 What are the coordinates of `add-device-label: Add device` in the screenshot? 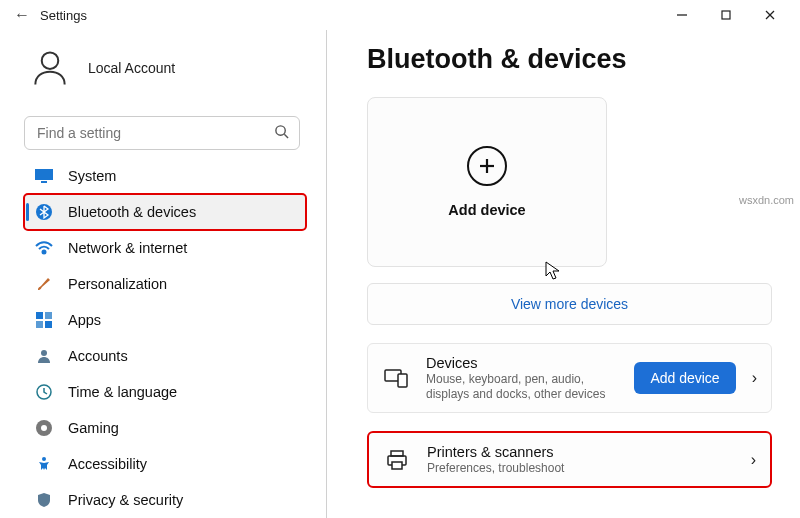 It's located at (486, 210).